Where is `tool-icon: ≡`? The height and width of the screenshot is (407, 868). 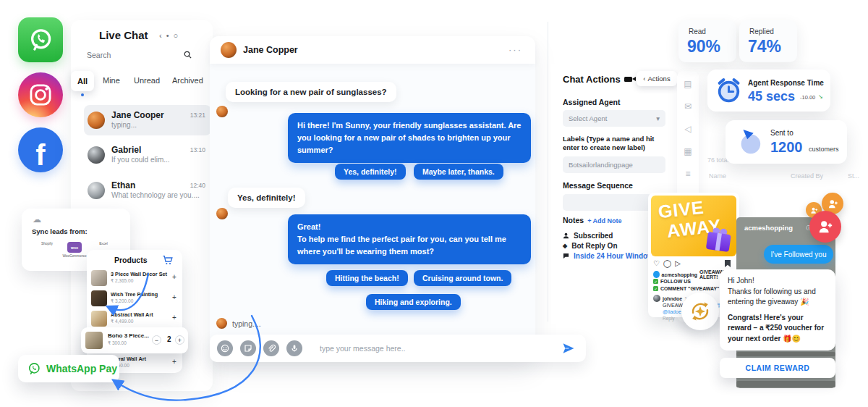
tool-icon: ≡ is located at coordinates (687, 174).